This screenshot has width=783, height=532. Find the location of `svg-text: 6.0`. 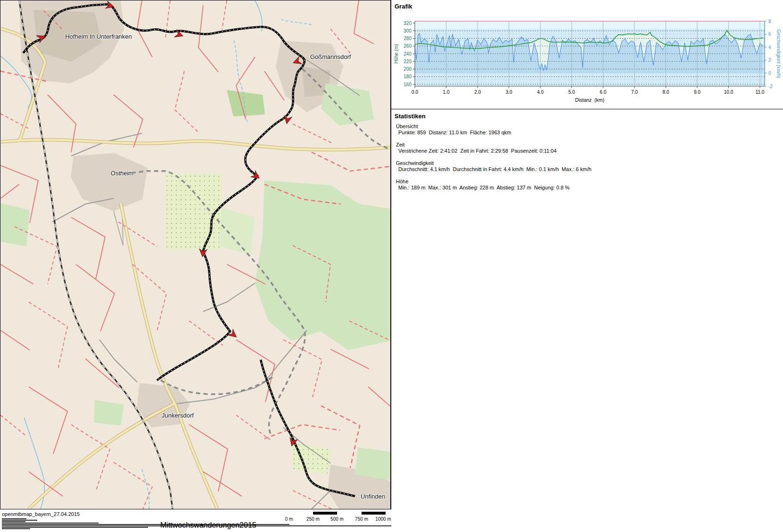

svg-text: 6.0 is located at coordinates (603, 92).